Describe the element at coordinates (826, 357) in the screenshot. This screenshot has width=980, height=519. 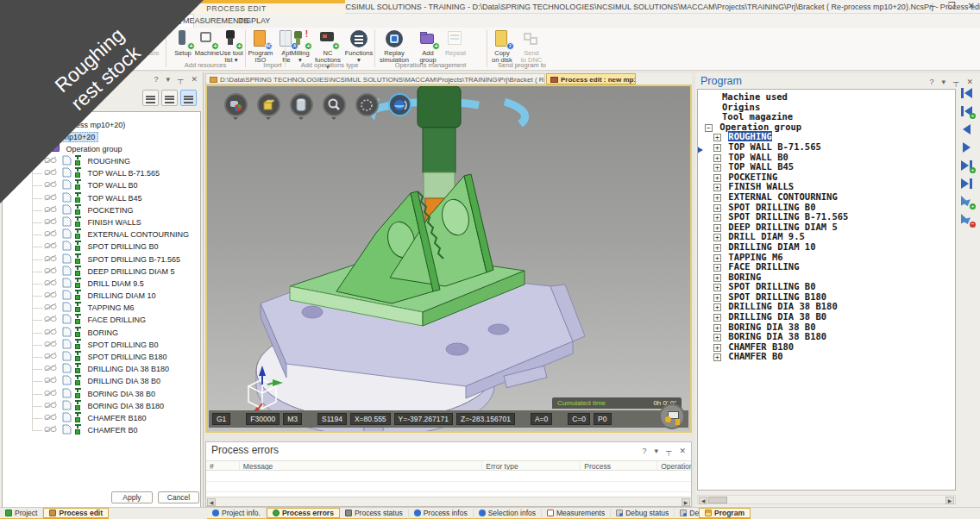
I see `program-tree-operation: + CHAMFER B0` at that location.